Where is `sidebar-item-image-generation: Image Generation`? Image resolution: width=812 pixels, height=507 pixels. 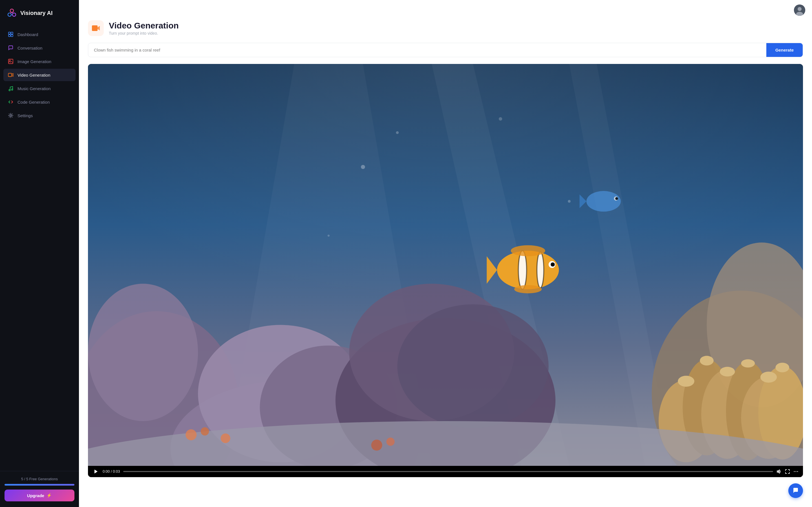
sidebar-item-image-generation: Image Generation is located at coordinates (40, 62).